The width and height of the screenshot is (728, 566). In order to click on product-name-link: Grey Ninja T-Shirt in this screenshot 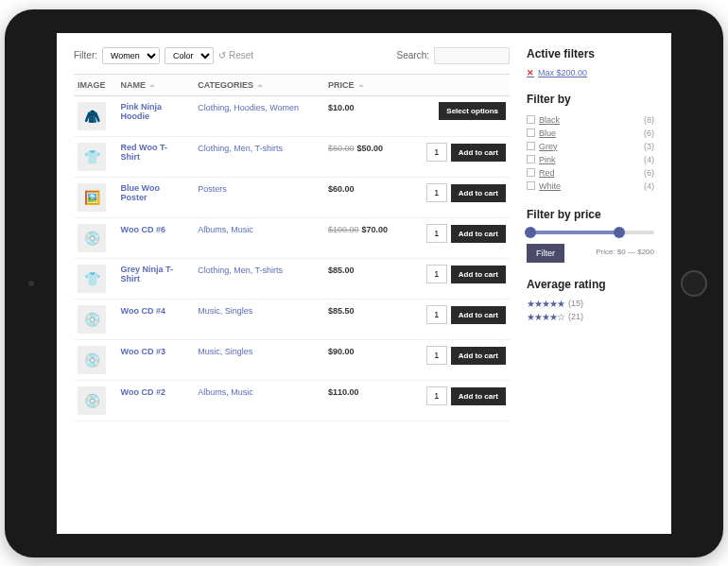, I will do `click(149, 274)`.